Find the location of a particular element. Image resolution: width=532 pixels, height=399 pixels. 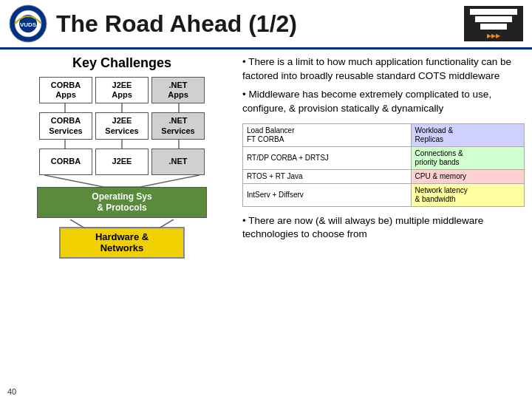

corba-apps-box: CORBAApps is located at coordinates (66, 90).